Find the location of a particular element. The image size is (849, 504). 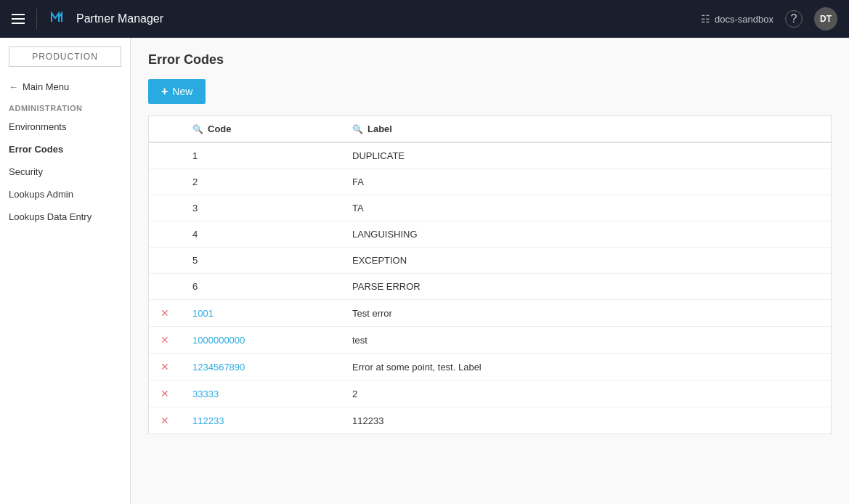

sidebar-section-label: ADMINISTRATION is located at coordinates (65, 107).